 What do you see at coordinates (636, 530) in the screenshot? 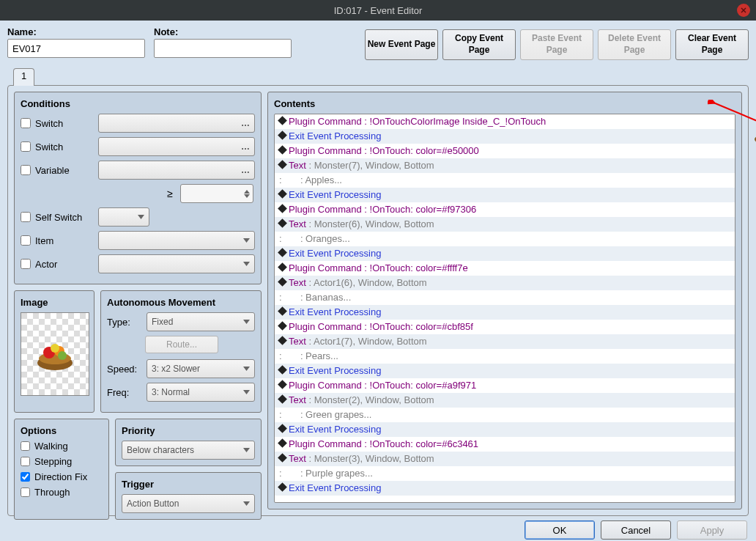
I see `cancel-button: Cancel` at bounding box center [636, 530].